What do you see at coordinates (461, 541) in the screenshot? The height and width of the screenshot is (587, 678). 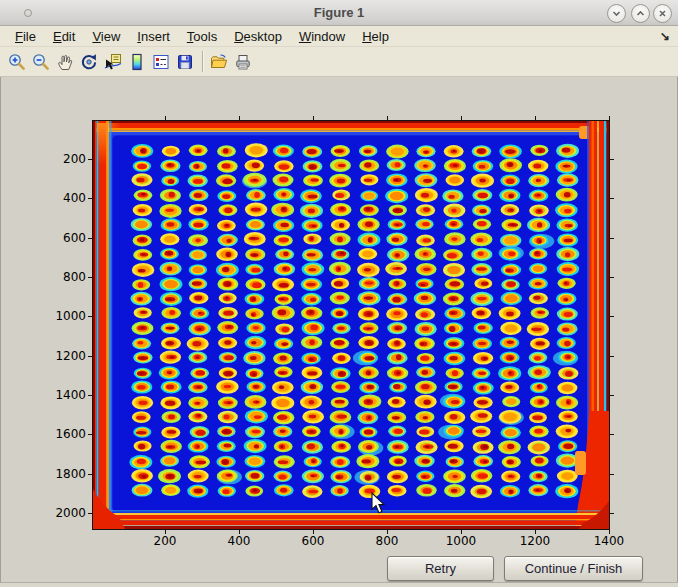 I see `x-tick-label: 1000` at bounding box center [461, 541].